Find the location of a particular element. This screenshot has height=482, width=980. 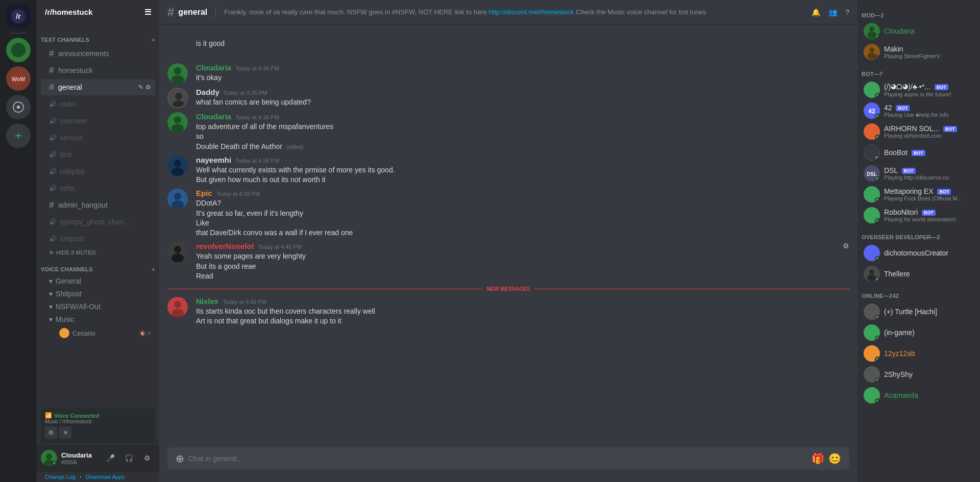

voice-disconnect-btn: ✕ is located at coordinates (65, 433).